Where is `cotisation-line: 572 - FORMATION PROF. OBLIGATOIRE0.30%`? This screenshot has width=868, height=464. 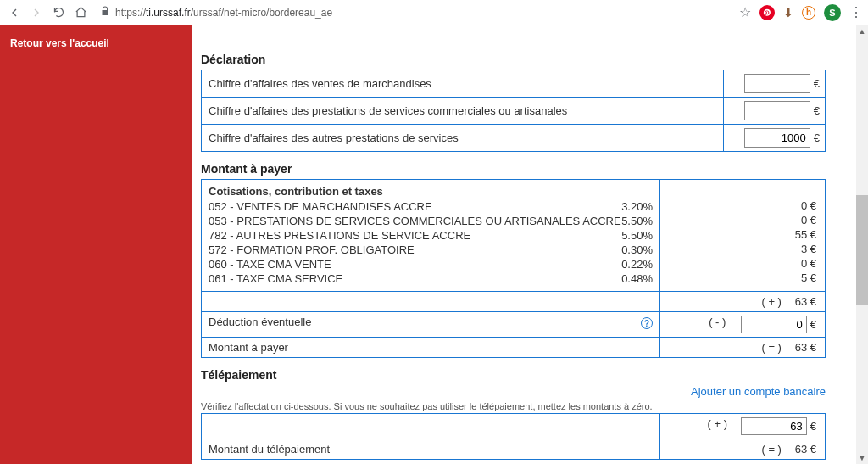 cotisation-line: 572 - FORMATION PROF. OBLIGATOIRE0.30% is located at coordinates (431, 249).